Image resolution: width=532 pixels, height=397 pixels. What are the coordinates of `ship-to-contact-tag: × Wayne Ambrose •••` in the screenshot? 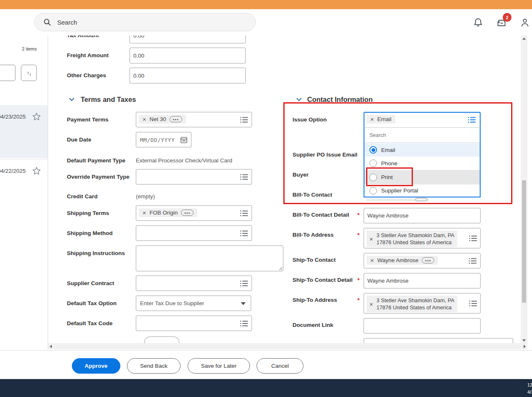 It's located at (402, 260).